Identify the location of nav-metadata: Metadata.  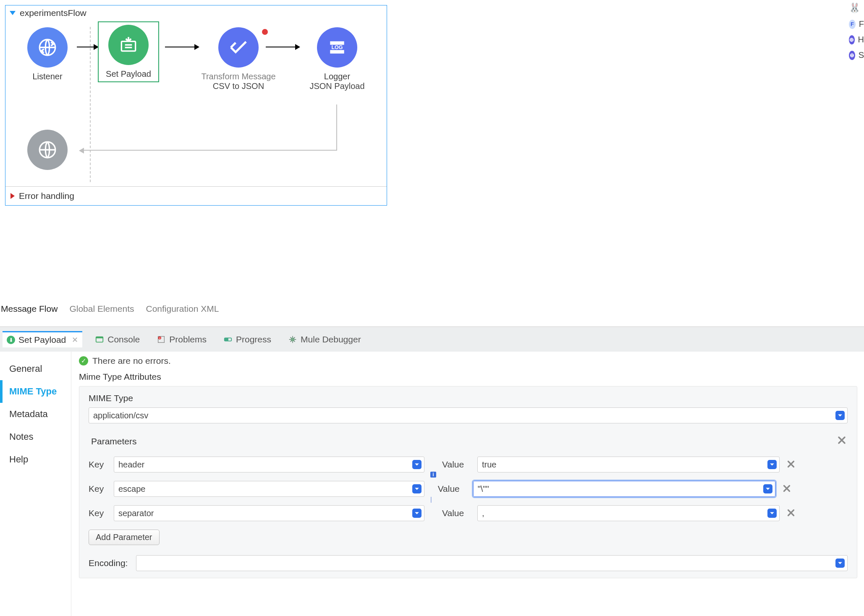
(35, 414).